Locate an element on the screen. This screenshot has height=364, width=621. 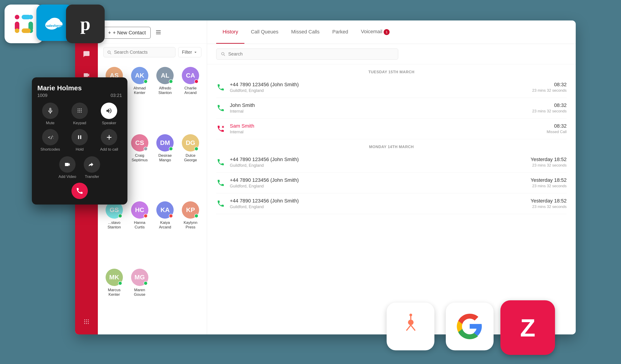
contact-item: MGMaren Gouse is located at coordinates (140, 299).